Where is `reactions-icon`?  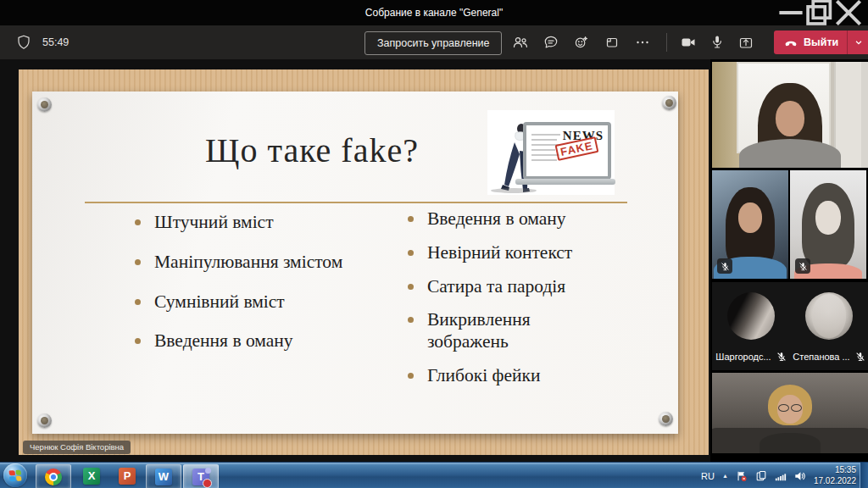
reactions-icon is located at coordinates (581, 42).